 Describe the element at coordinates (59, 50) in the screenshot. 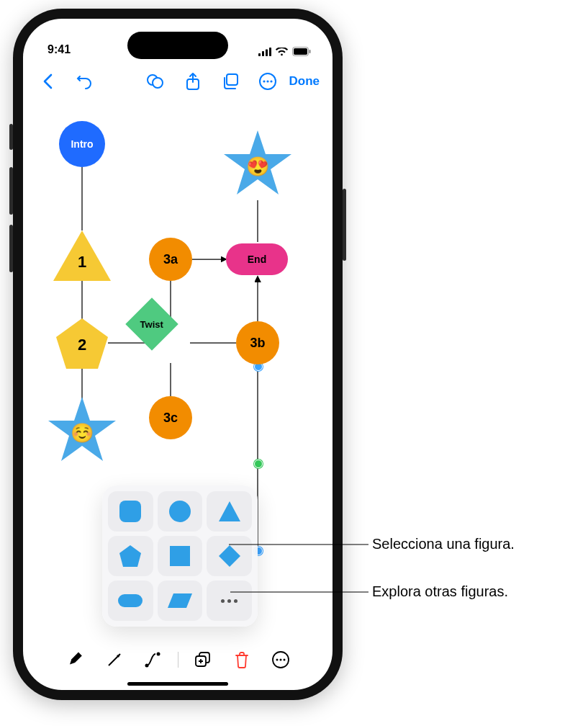

I see `status-time: 9:41` at that location.